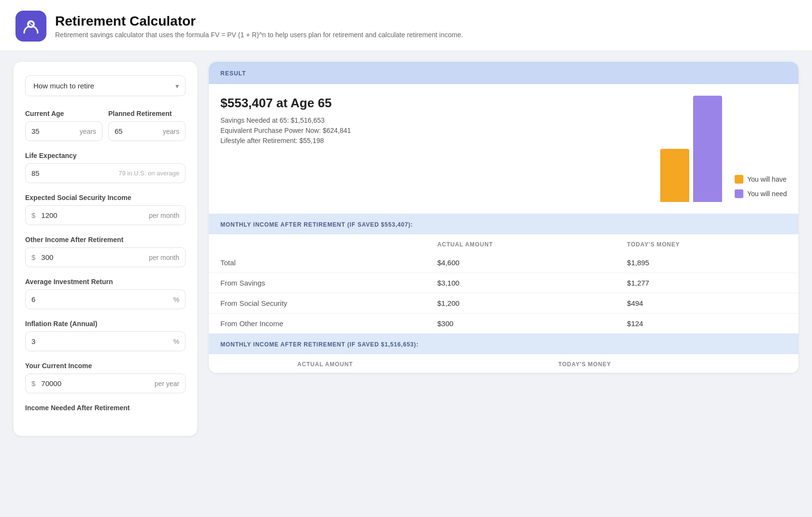 Image resolution: width=812 pixels, height=517 pixels. Describe the element at coordinates (504, 344) in the screenshot. I see `income-section-2-header: MONTHLY INCOME AFTER RETIREMENT (IF SAVE…` at that location.